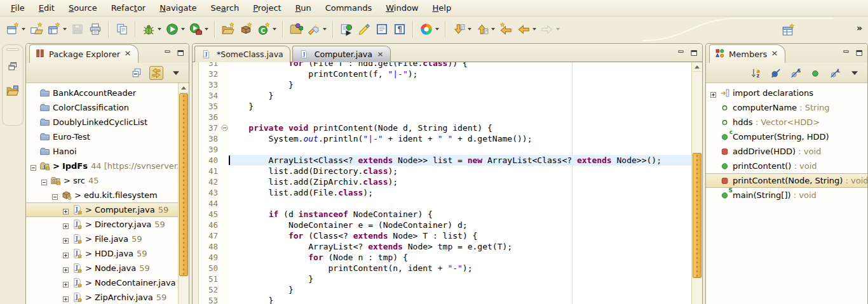 The width and height of the screenshot is (868, 304). Describe the element at coordinates (400, 29) in the screenshot. I see `show-whitespace-button: ¶` at that location.